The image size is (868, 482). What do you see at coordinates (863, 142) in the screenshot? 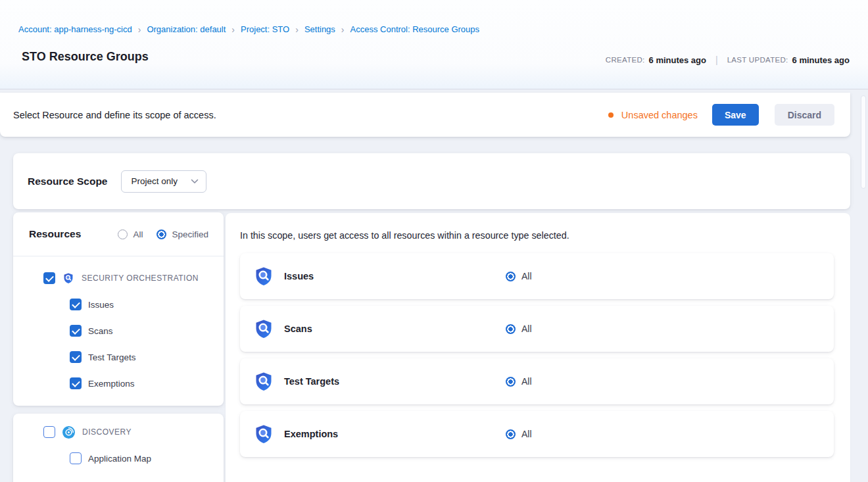
I see `vertical-scrollbar-thumb` at bounding box center [863, 142].